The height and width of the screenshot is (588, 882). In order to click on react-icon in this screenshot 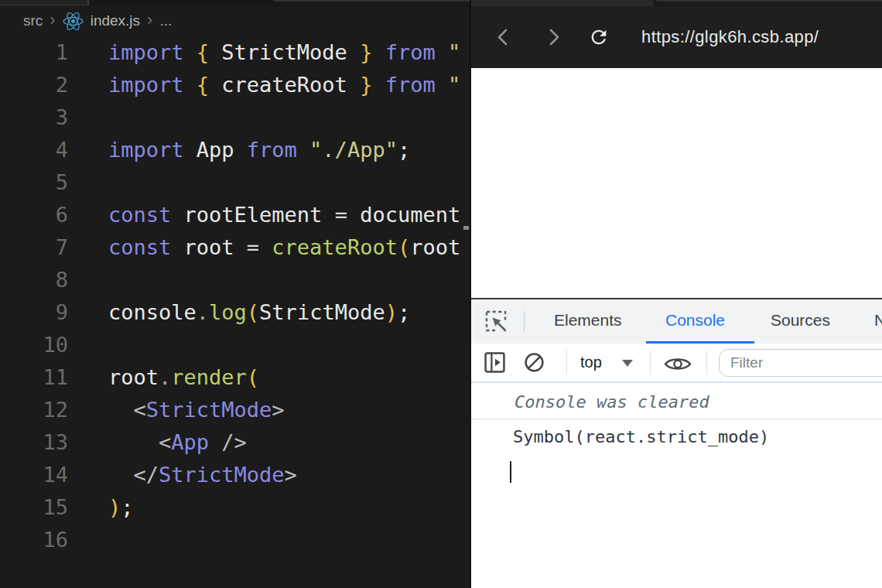, I will do `click(73, 22)`.